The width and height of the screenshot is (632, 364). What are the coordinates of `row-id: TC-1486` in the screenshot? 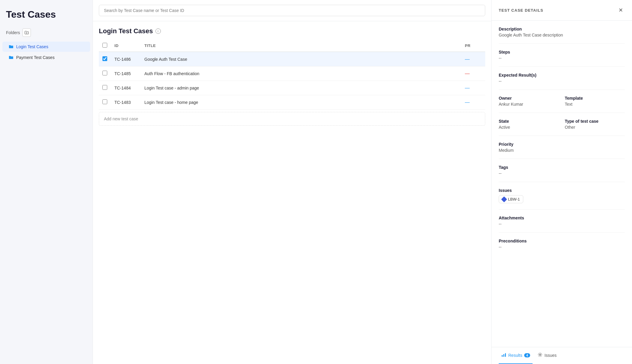 It's located at (126, 59).